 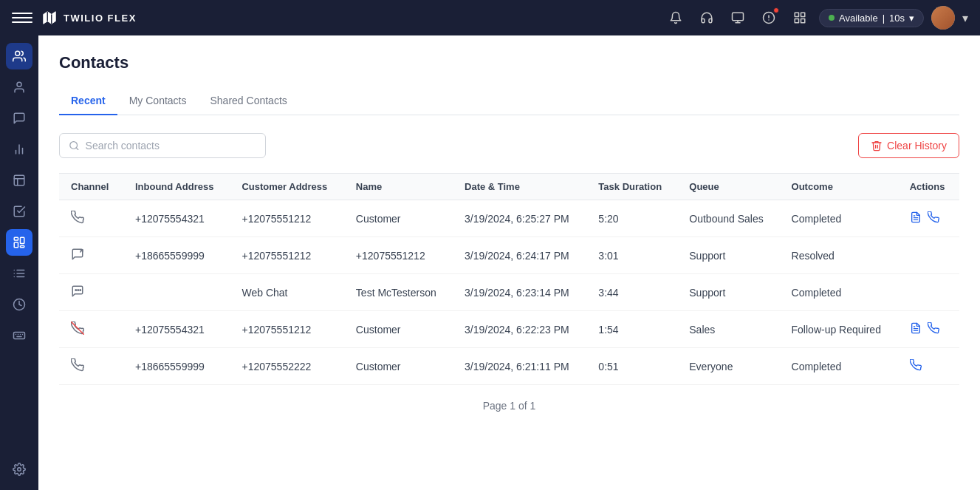 What do you see at coordinates (287, 293) in the screenshot?
I see `cell-customer: Web Chat` at bounding box center [287, 293].